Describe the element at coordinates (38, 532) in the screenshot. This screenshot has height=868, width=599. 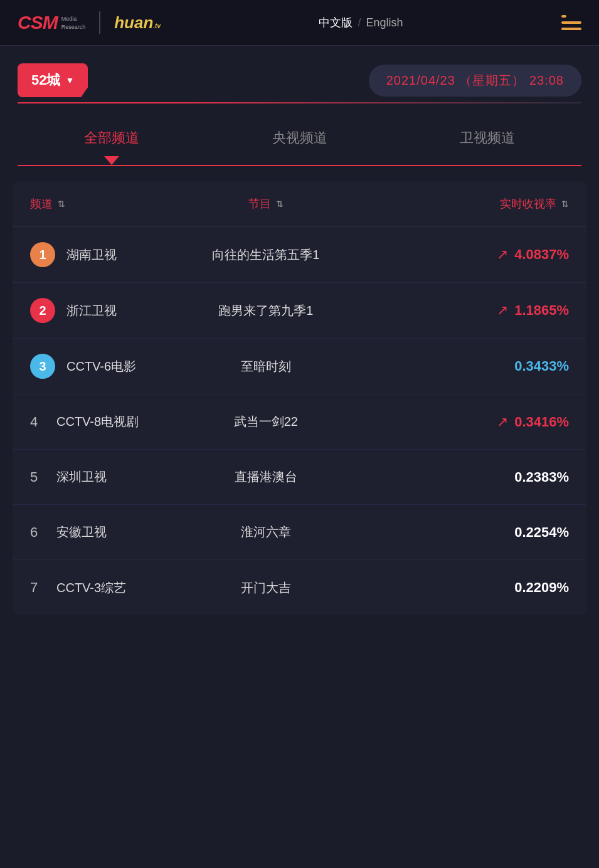
I see `rank-num-6: 6` at that location.